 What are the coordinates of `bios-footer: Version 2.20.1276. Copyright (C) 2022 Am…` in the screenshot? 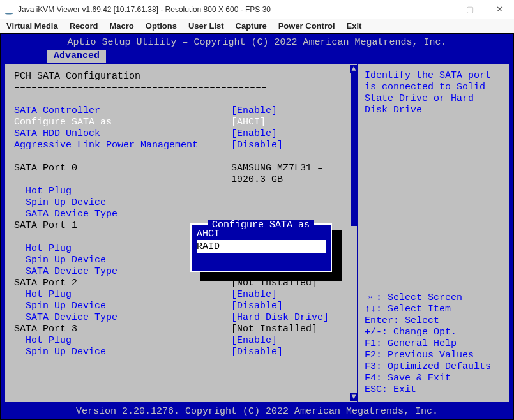 It's located at (257, 411).